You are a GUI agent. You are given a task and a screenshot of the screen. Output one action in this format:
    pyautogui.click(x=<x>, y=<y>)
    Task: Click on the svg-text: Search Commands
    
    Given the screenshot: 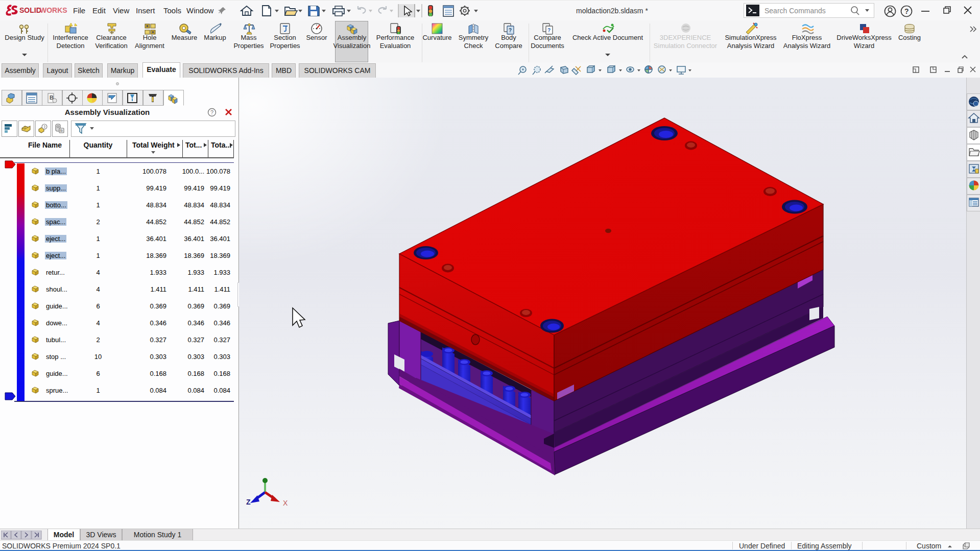 What is the action you would take?
    pyautogui.click(x=795, y=11)
    